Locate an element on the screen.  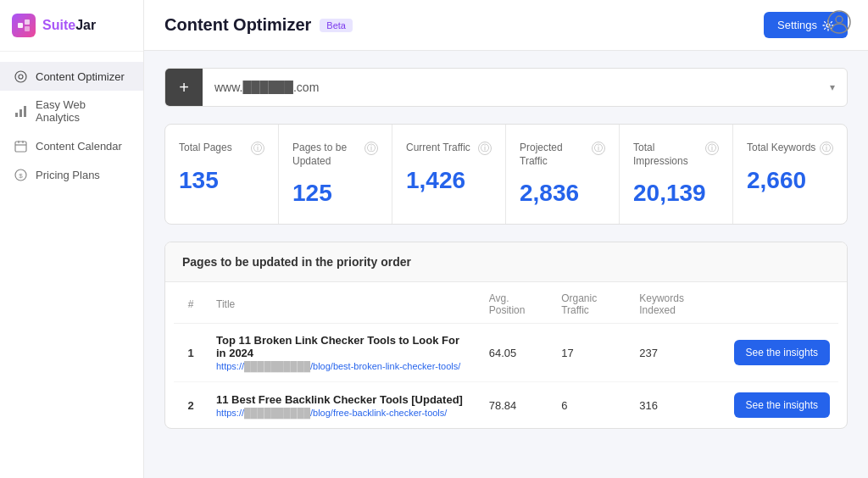
row-action-2: See the insights is located at coordinates (782, 405).